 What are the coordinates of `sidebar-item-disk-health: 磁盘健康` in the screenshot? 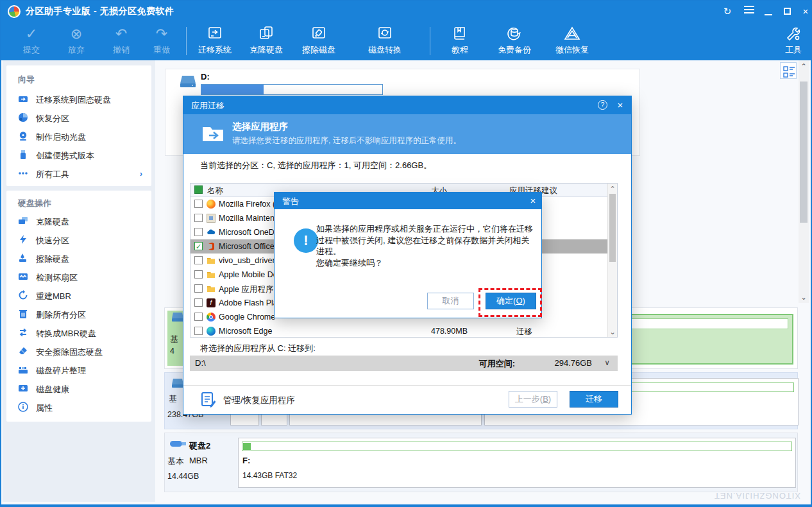 It's located at (79, 389).